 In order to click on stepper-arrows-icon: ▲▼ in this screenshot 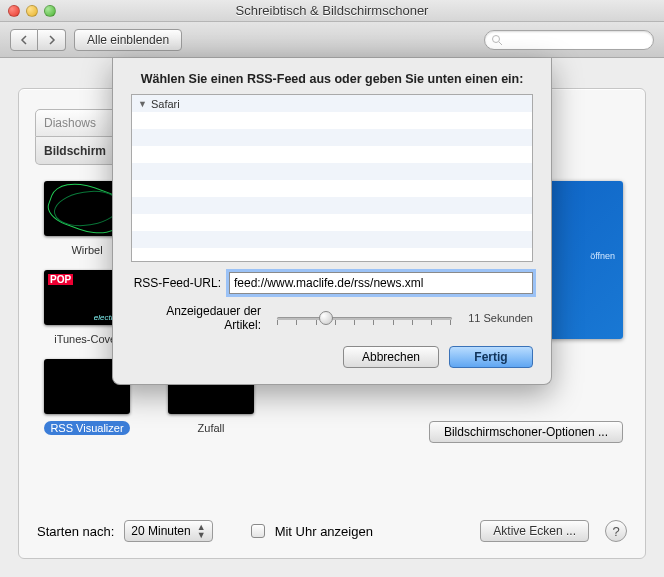, I will do `click(202, 531)`.